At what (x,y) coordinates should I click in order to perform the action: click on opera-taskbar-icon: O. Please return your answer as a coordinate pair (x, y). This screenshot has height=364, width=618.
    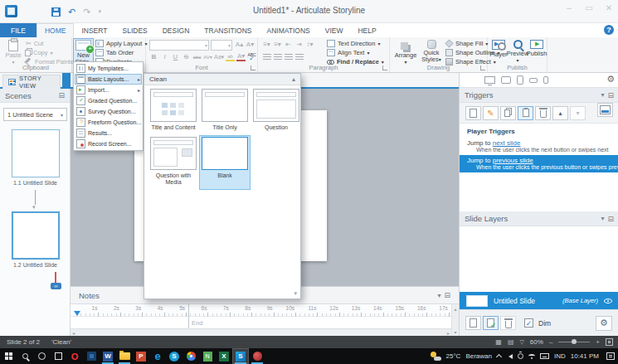
    Looking at the image, I should click on (75, 357).